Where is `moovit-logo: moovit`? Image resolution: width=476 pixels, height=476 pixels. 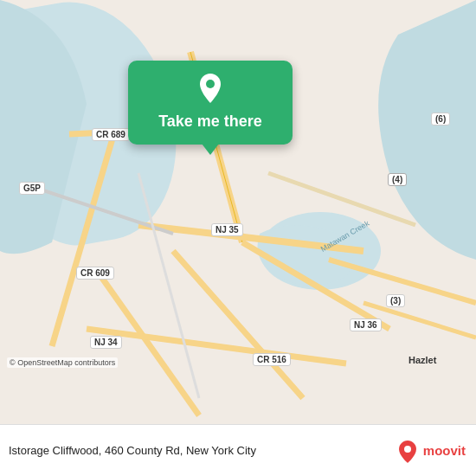 moovit-logo: moovit is located at coordinates (431, 451).